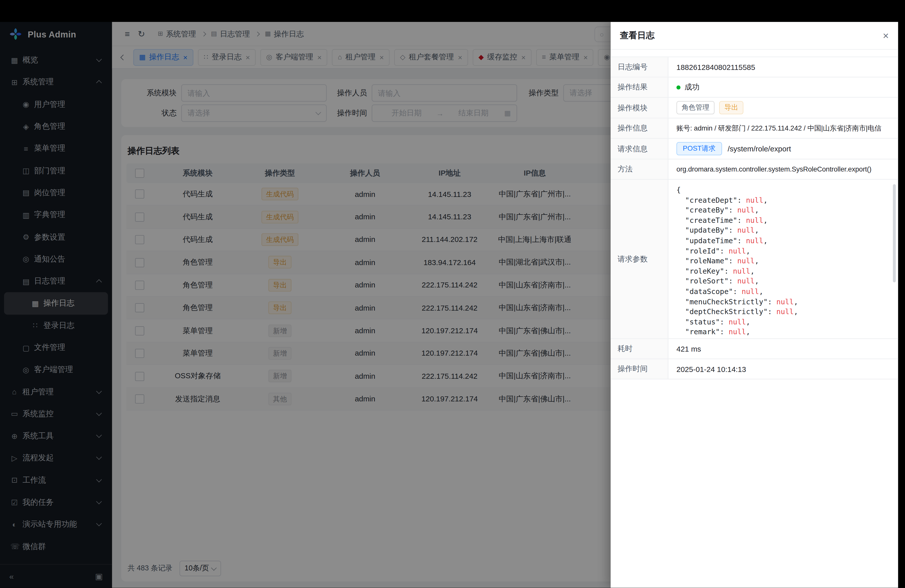 The image size is (905, 588). Describe the element at coordinates (703, 261) in the screenshot. I see `json-key: "roleName"` at that location.